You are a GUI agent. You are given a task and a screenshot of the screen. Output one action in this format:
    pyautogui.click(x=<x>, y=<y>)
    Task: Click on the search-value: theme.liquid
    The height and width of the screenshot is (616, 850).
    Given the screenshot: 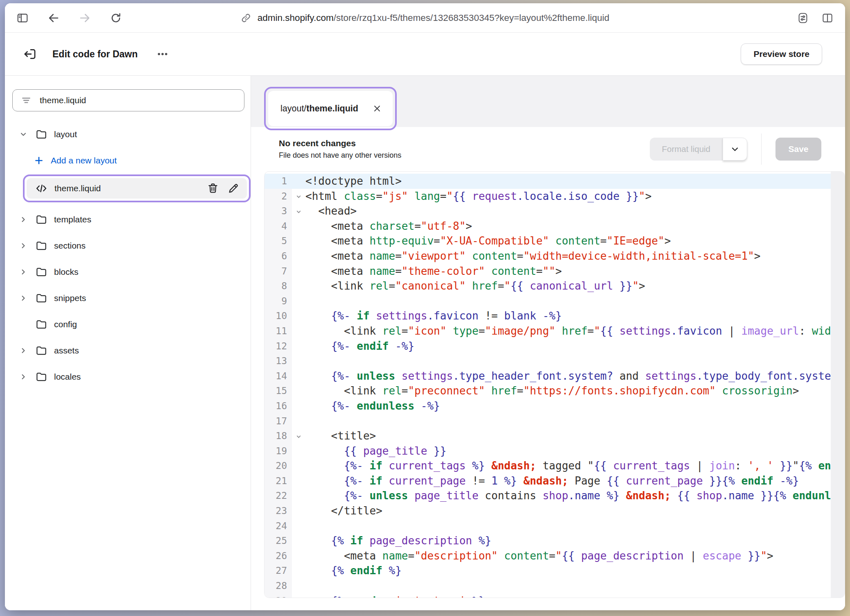 What is the action you would take?
    pyautogui.click(x=63, y=100)
    